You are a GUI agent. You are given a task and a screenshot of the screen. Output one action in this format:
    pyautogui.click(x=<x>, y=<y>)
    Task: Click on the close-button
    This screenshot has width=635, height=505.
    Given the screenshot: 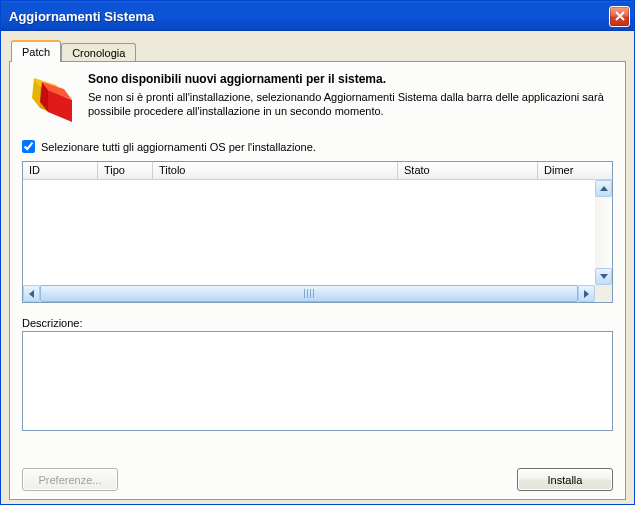 What is the action you would take?
    pyautogui.click(x=620, y=16)
    